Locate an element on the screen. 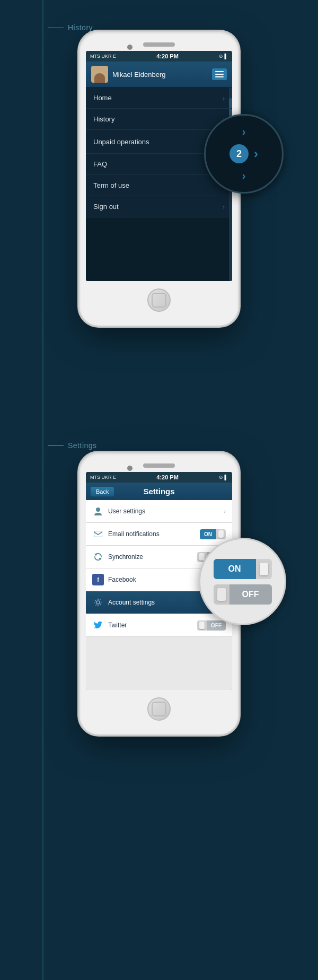 The image size is (318, 980). magnify-on-dot is located at coordinates (264, 569).